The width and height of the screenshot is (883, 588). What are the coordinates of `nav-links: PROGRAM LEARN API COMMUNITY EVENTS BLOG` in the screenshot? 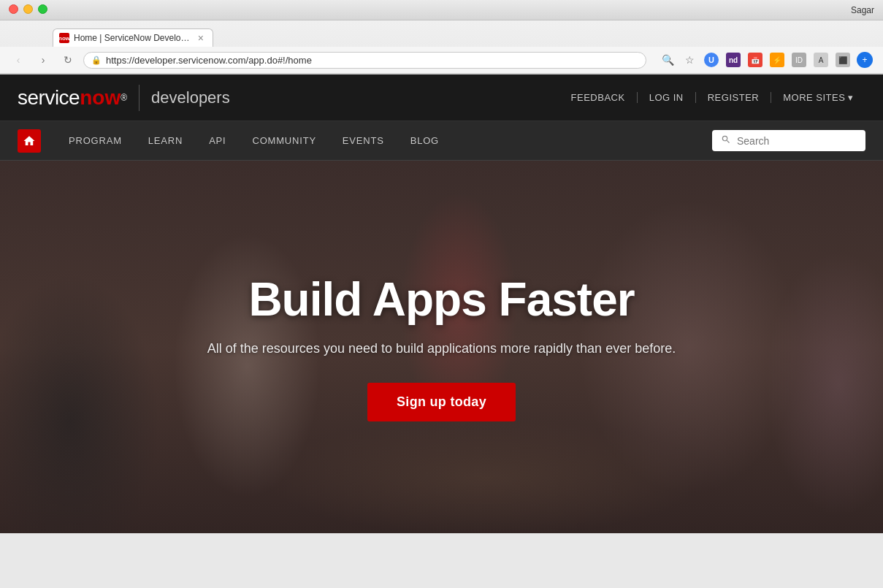 It's located at (254, 140).